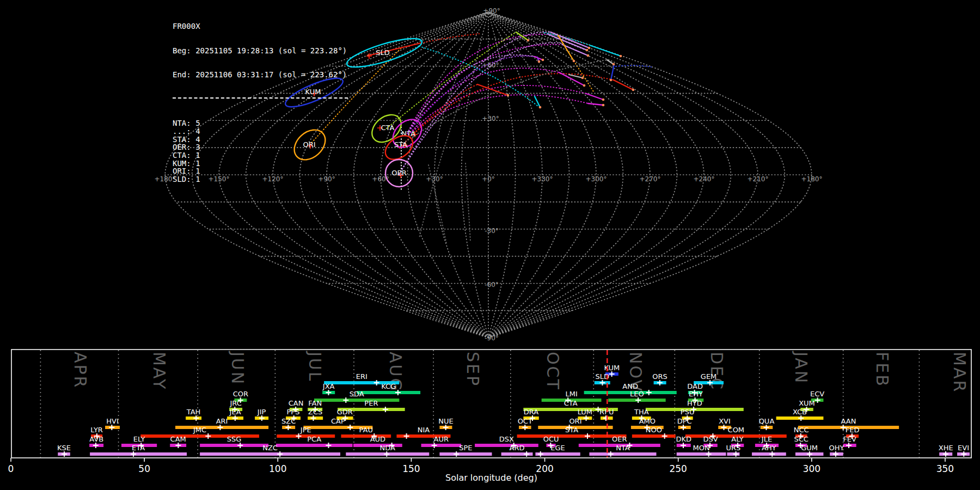 This screenshot has height=490, width=980. What do you see at coordinates (338, 421) in the screenshot?
I see `shower-label-CAP: CAP` at bounding box center [338, 421].